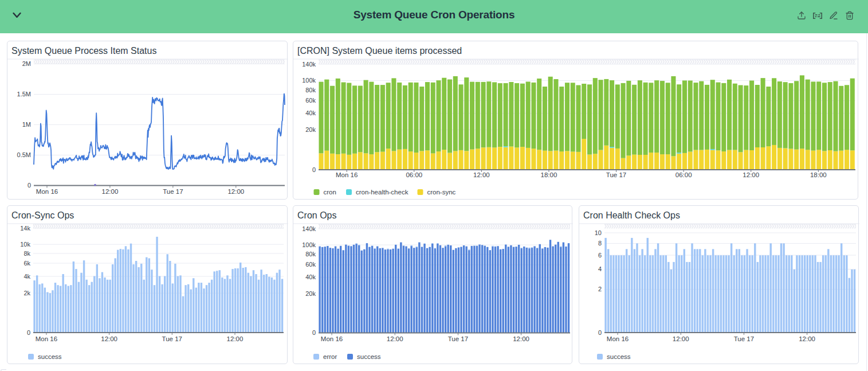 The width and height of the screenshot is (868, 371). What do you see at coordinates (600, 243) in the screenshot?
I see `svg-text: 8` at bounding box center [600, 243].